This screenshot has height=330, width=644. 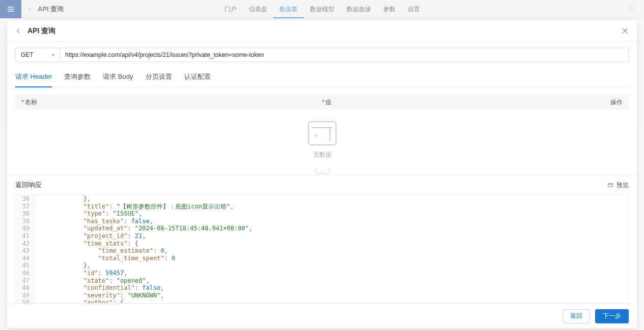 What do you see at coordinates (322, 251) in the screenshot?
I see `code-line: 43 "time_estimate": 0,` at bounding box center [322, 251].